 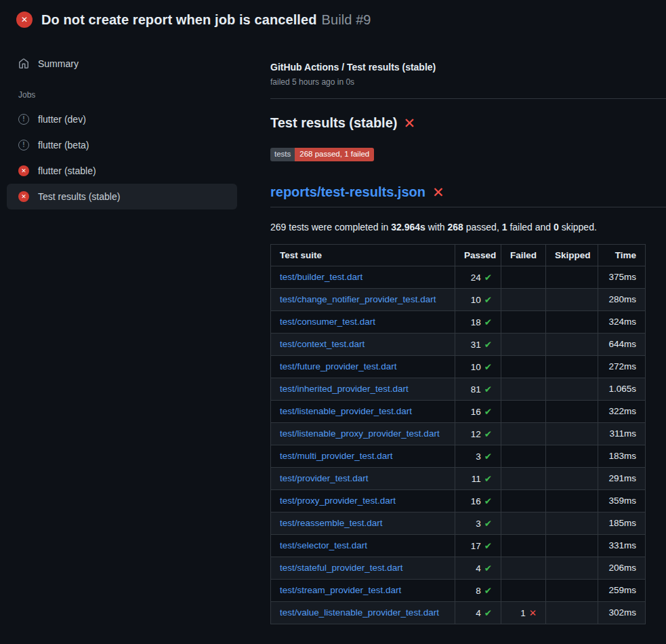 What do you see at coordinates (622, 479) in the screenshot?
I see `time-cell: 291ms` at bounding box center [622, 479].